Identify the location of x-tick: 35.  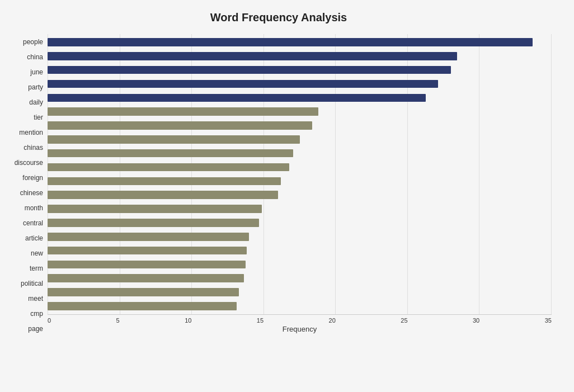
(548, 320).